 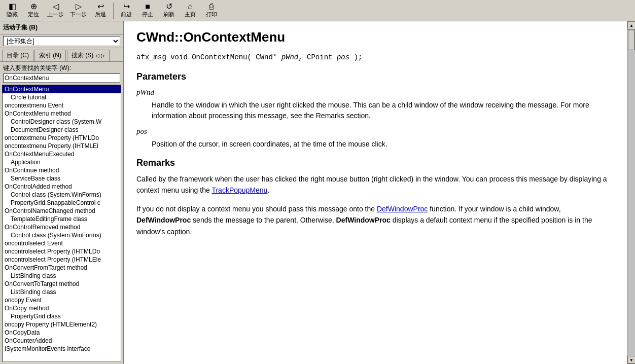 What do you see at coordinates (318, 11) in the screenshot?
I see `toolbar: ◧ 隐藏 ⊕ 定位 ◁ 上一步 ▷ 下一步 ↩ 后退 ↪ 前进 ■ 停止 ↺ 刷…` at bounding box center [318, 11].